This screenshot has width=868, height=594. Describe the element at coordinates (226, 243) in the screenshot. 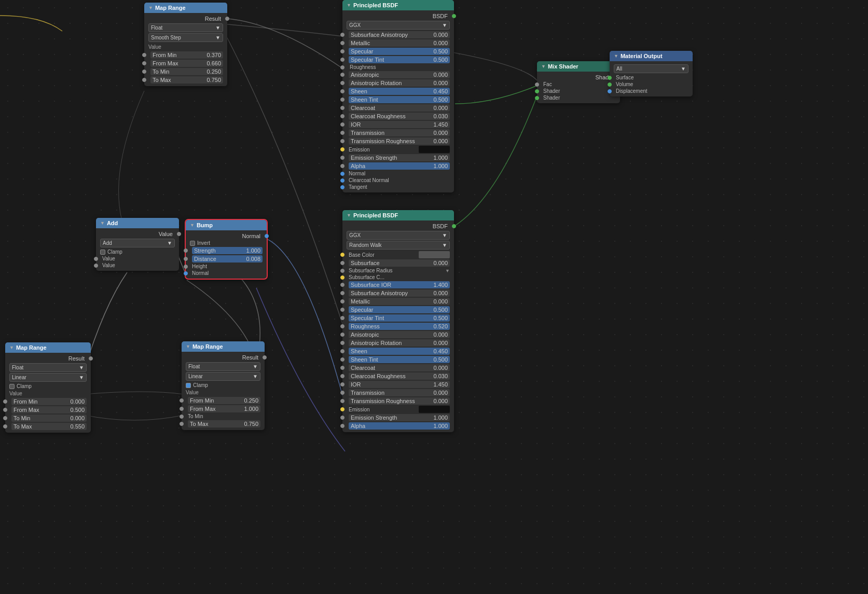

I see `invert-checkbox: Invert` at that location.